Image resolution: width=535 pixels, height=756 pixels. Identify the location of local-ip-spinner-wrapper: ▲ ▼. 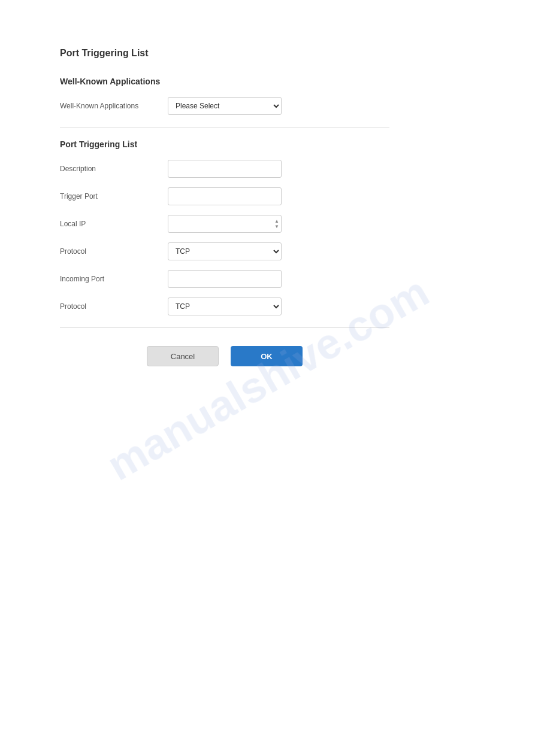
(225, 224).